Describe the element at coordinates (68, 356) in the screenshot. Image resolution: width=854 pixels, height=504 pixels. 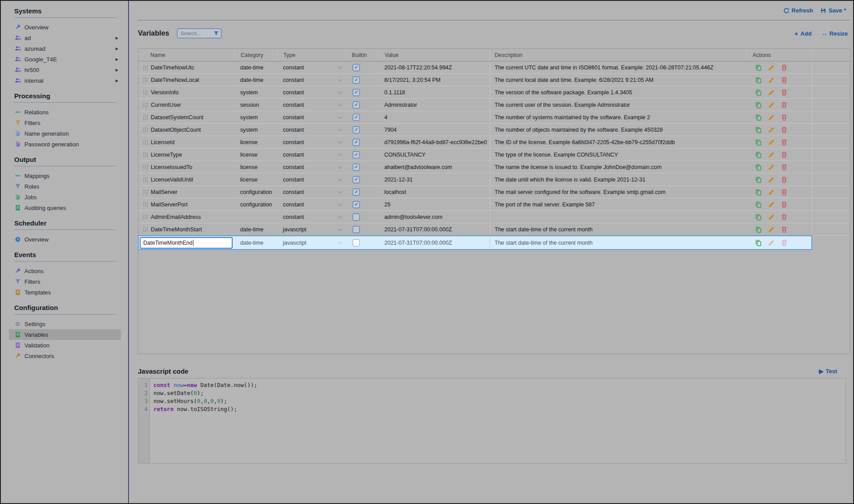
I see `sidebar-item-connectors: Connectors` at that location.